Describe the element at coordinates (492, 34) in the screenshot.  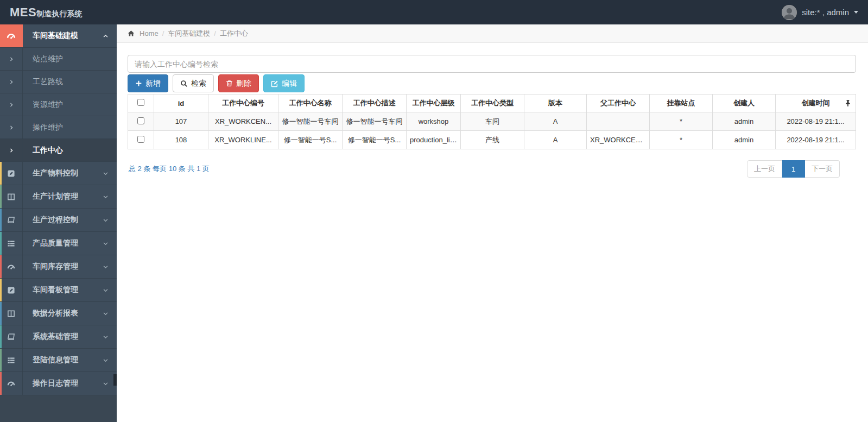
I see `breadcrumb: Home / 车间基础建模 / 工作中心` at that location.